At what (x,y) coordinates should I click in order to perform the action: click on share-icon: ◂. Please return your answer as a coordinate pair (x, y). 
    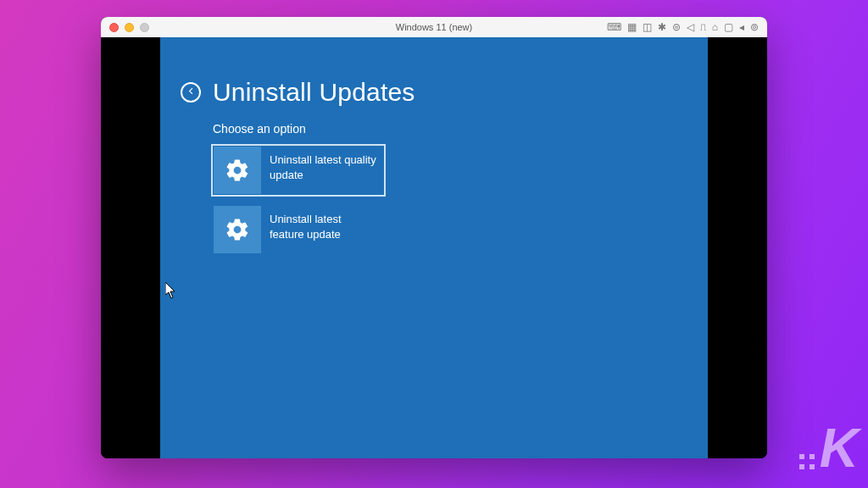
    Looking at the image, I should click on (742, 27).